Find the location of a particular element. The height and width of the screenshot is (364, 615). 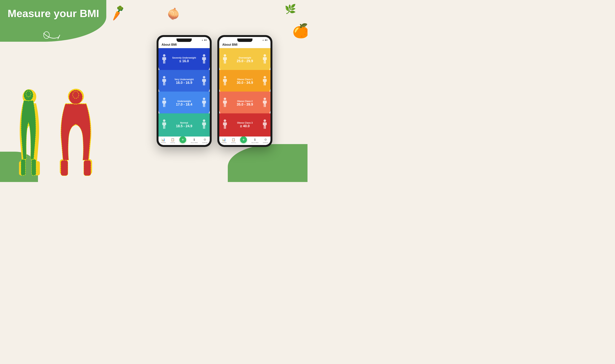

phone2-card-range-obese1: 30.0 - 34.9 is located at coordinates (245, 83).